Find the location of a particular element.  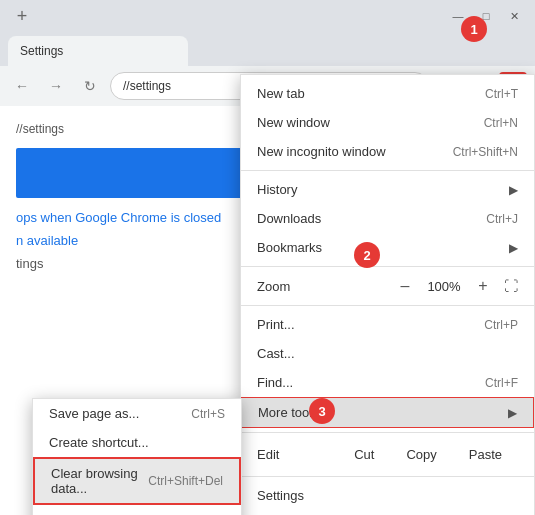

zoom-minus-button: – is located at coordinates (405, 286).